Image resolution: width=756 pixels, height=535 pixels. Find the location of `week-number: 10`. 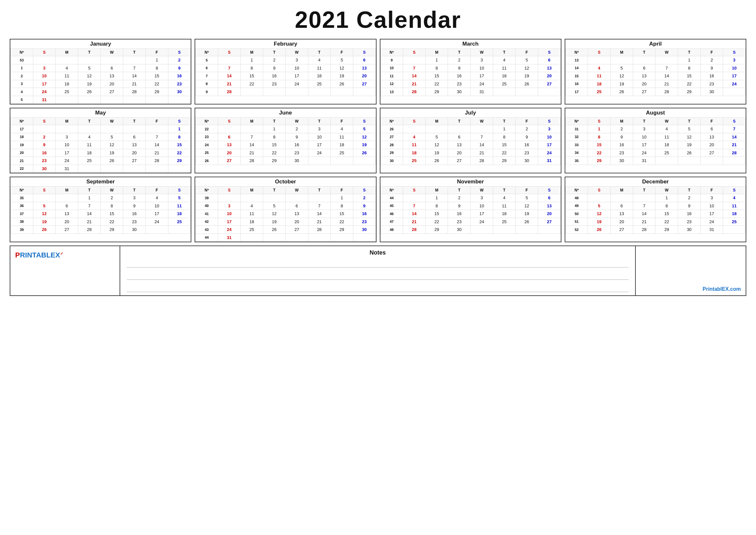

week-number: 10 is located at coordinates (392, 68).